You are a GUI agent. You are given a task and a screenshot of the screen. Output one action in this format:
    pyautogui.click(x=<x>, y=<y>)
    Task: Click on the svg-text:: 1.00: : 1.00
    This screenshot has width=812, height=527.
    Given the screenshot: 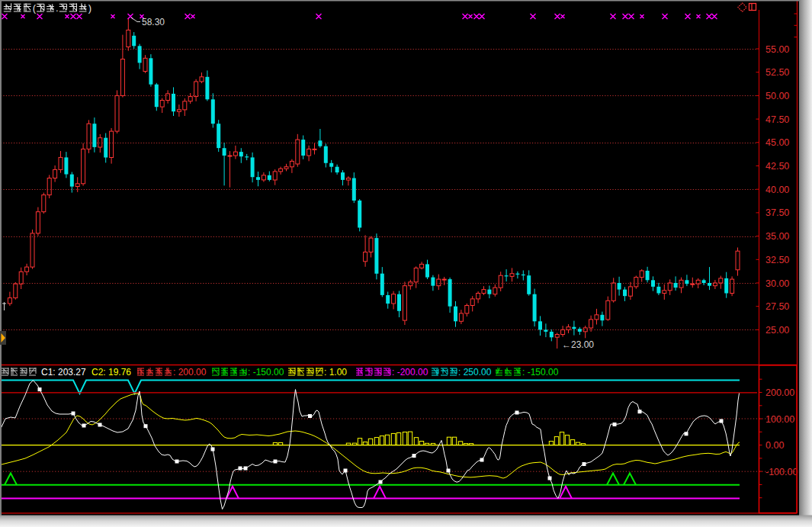 What is the action you would take?
    pyautogui.click(x=335, y=372)
    